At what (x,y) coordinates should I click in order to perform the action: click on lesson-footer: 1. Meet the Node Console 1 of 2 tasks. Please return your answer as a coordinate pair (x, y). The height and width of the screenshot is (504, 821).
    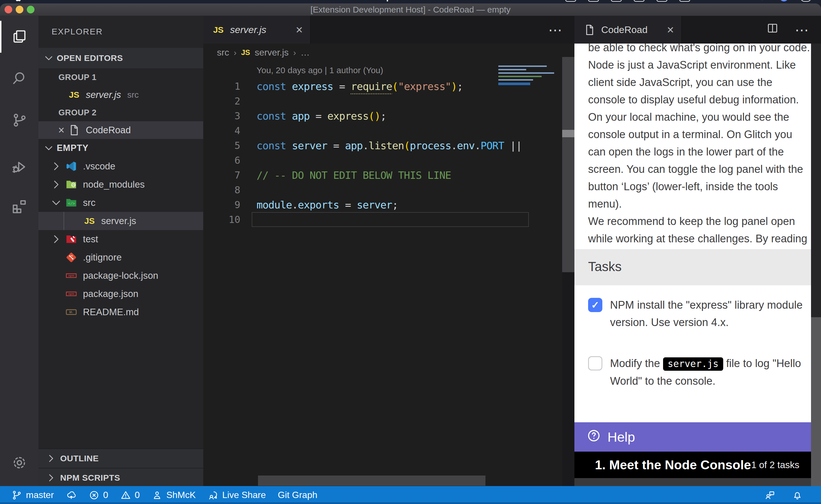
    Looking at the image, I should click on (698, 465).